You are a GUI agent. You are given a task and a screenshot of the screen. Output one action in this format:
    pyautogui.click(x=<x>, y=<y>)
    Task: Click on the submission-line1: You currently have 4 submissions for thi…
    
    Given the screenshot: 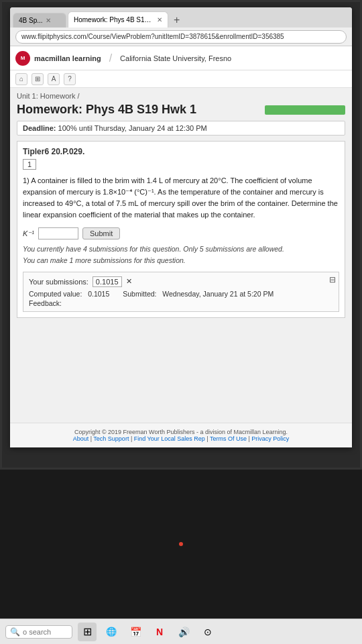 What is the action you would take?
    pyautogui.click(x=181, y=250)
    